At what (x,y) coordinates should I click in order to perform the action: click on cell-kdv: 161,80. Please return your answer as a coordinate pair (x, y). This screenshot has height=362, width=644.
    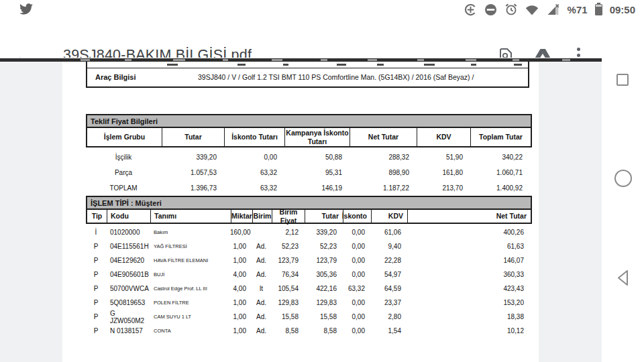
    Looking at the image, I should click on (443, 173).